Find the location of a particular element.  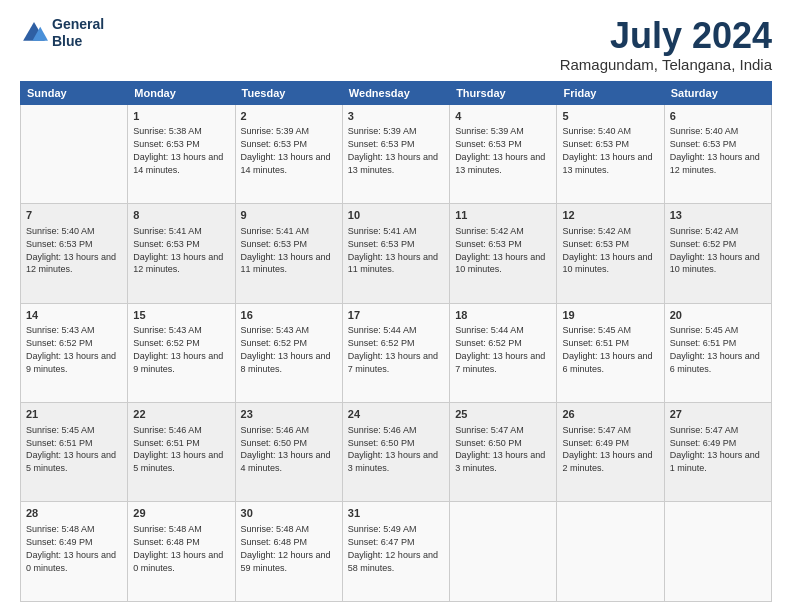

calendar-cell: 24Sunrise: 5:46 AMSunset: 6:50 PMDayligh… is located at coordinates (396, 452).